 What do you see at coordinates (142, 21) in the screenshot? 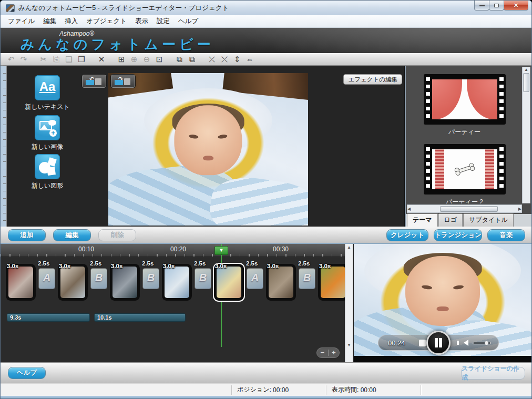
I see `menu-item: 表示` at bounding box center [142, 21].